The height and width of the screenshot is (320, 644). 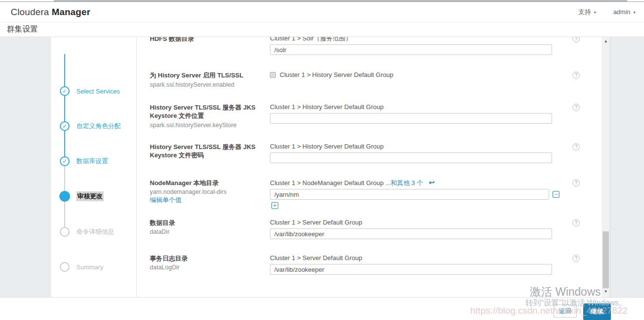 I want to click on remove-value-button: −, so click(x=556, y=194).